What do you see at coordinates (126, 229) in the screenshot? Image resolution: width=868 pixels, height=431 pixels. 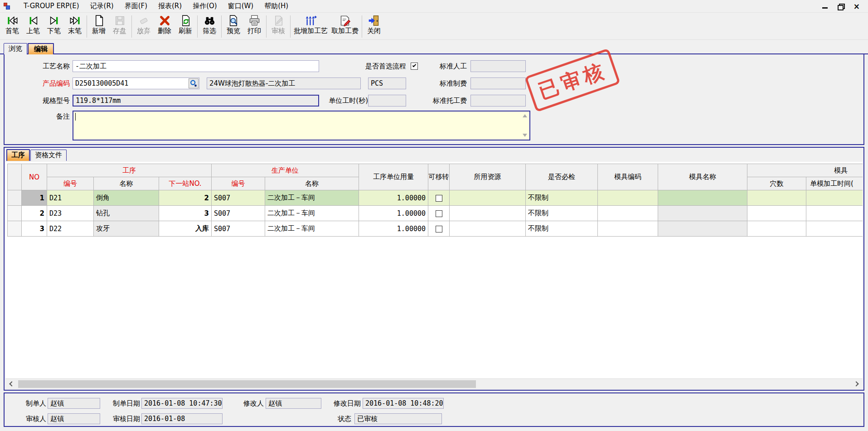 I see `cell-name: 攻牙` at bounding box center [126, 229].